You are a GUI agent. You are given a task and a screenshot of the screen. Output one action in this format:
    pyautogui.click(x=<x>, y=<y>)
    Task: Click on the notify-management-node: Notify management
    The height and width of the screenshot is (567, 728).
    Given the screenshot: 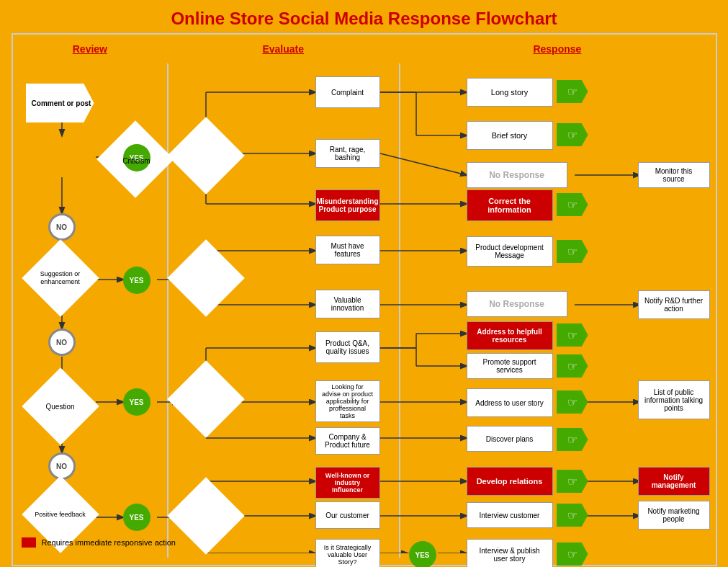 What is the action you would take?
    pyautogui.click(x=674, y=481)
    